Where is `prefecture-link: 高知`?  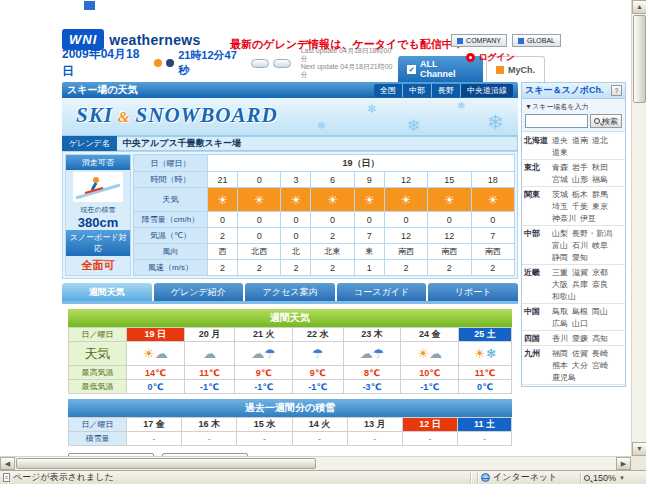
prefecture-link: 高知 is located at coordinates (600, 338).